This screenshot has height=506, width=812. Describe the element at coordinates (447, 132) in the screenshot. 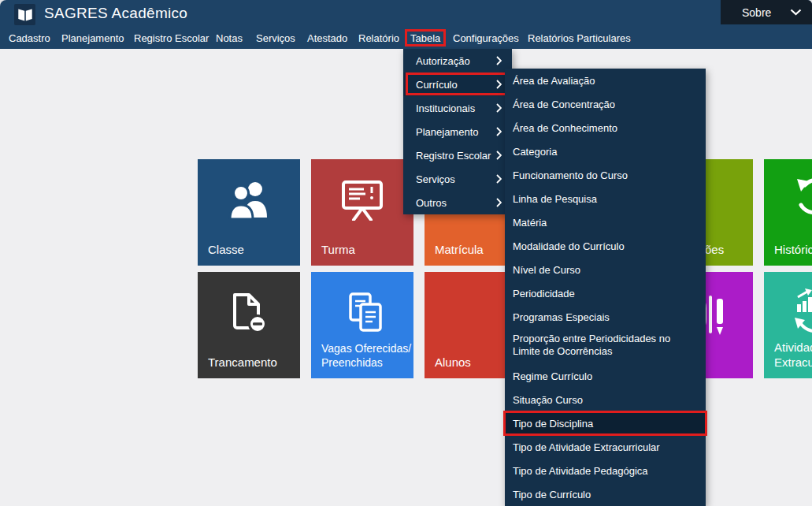

I see `dropdown-item-label: Planejamento` at that location.